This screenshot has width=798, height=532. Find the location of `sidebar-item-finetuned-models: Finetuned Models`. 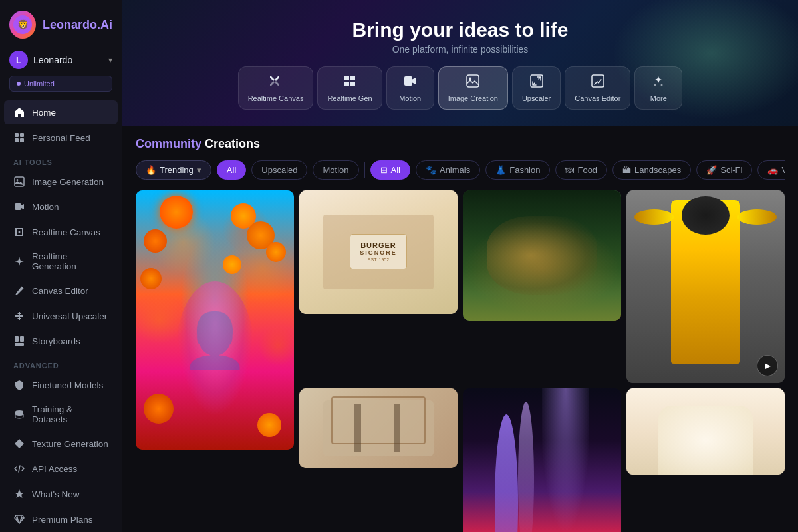

sidebar-item-finetuned-models: Finetuned Models is located at coordinates (61, 385).